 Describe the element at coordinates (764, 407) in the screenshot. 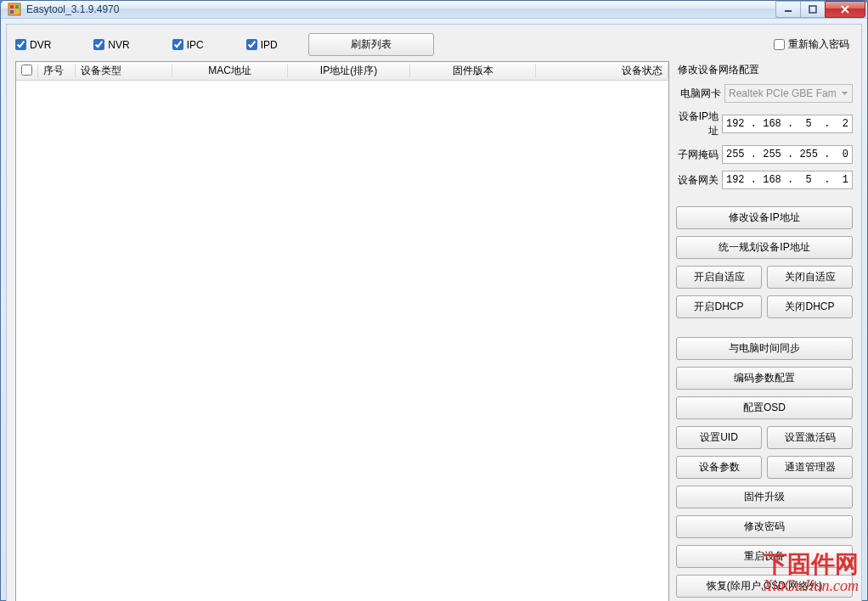

I see `osd-button: 配置OSD` at that location.